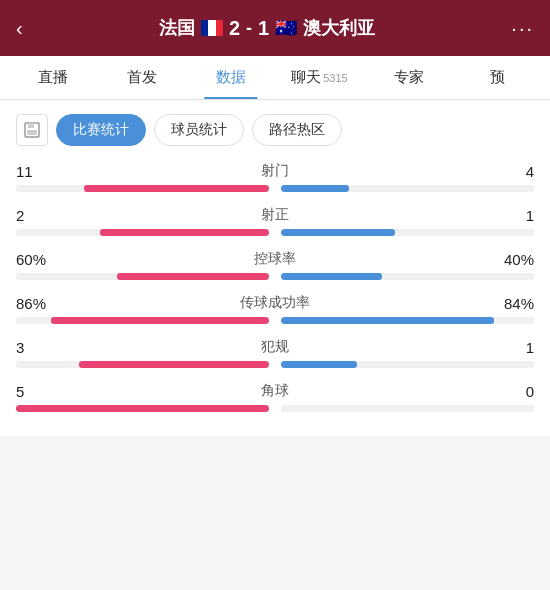  I want to click on stat-value-left: 5, so click(41, 392).